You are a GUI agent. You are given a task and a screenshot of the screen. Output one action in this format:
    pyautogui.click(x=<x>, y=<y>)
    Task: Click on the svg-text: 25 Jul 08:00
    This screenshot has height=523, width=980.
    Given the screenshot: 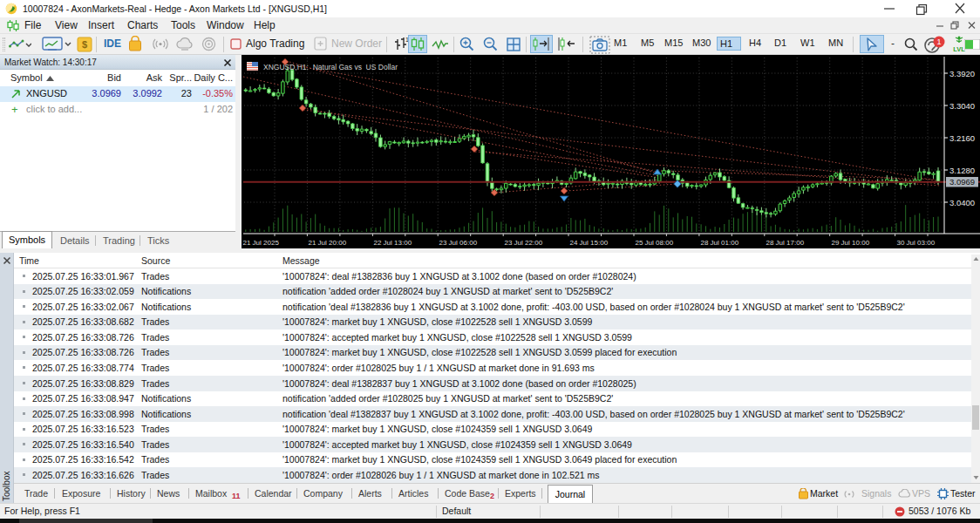 What is the action you would take?
    pyautogui.click(x=655, y=242)
    